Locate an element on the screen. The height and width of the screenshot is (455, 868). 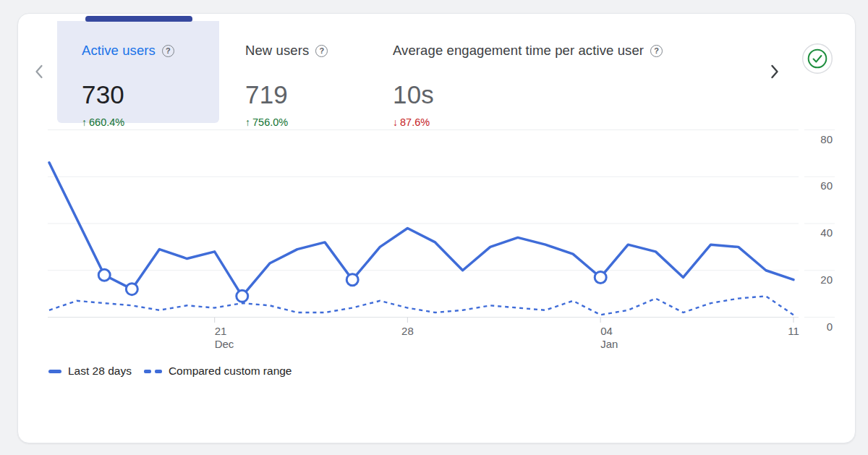
metric-label: Active users is located at coordinates (119, 51).